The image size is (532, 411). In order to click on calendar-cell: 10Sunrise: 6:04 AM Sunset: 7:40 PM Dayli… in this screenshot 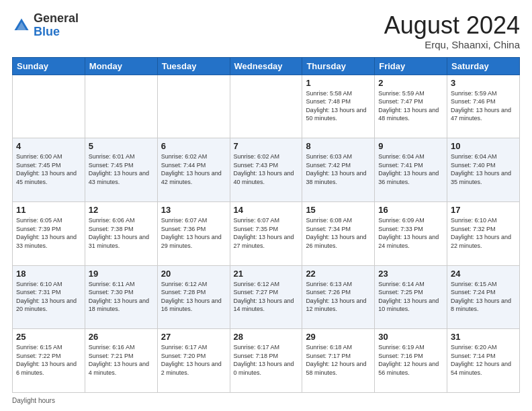, I will do `click(484, 171)`.